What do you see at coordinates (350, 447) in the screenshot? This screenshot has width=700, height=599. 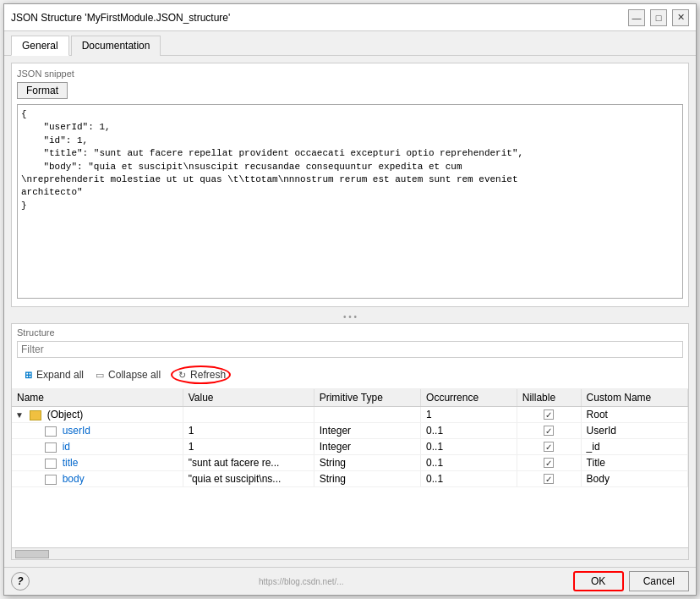 I see `table-row: id 1 Integer 0..1 ✓ _id` at bounding box center [350, 447].